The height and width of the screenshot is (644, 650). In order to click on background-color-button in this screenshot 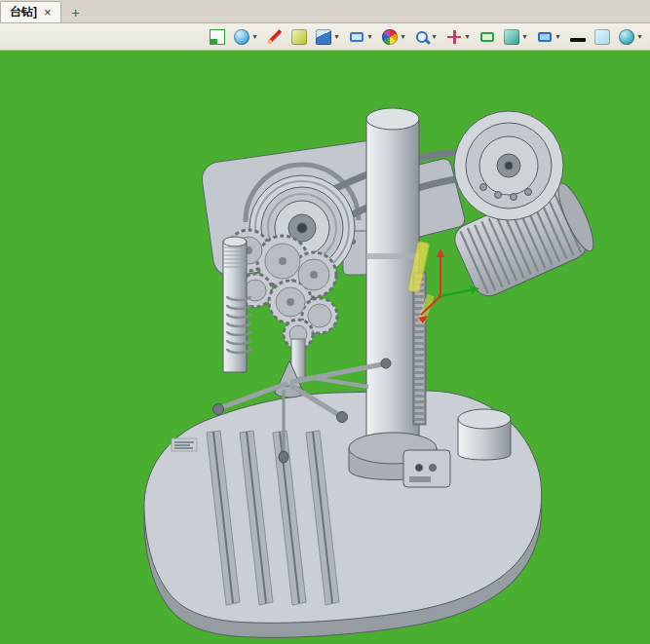, I will do `click(602, 37)`.